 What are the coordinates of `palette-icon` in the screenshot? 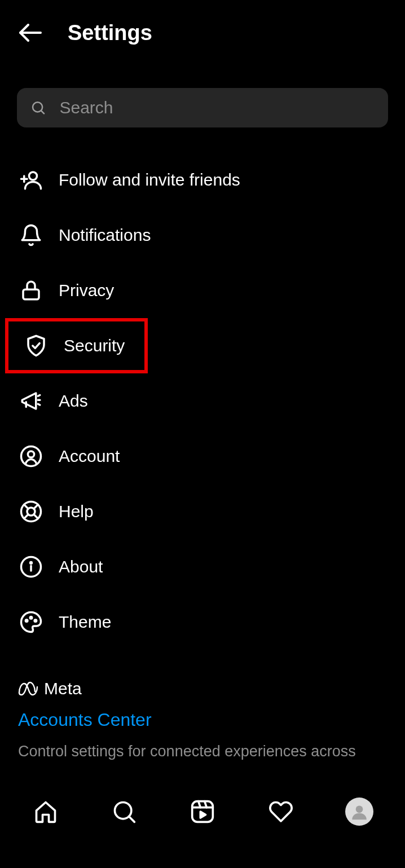 It's located at (31, 622).